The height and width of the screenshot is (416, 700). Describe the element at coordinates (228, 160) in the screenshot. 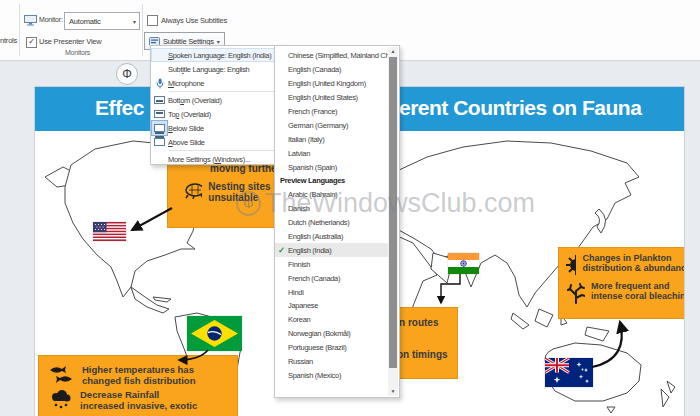

I see `menu-item-label: More Settings (Windows)...` at that location.